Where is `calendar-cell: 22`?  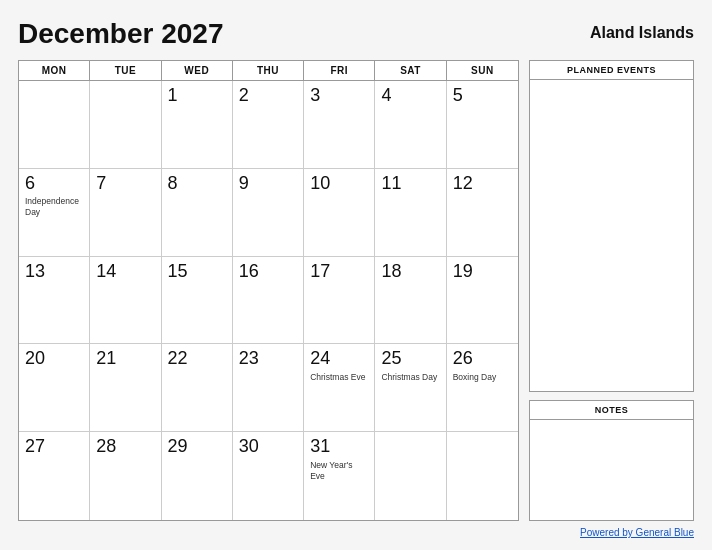
calendar-cell: 22 is located at coordinates (198, 388).